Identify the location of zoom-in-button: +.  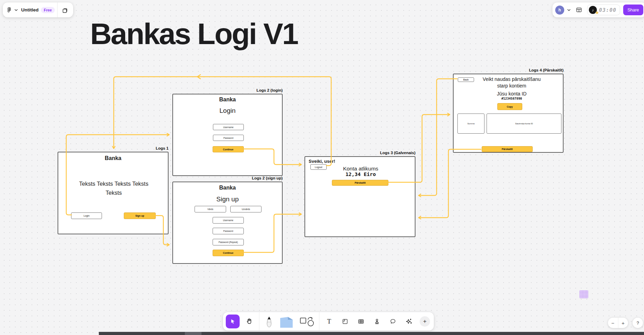
(623, 323).